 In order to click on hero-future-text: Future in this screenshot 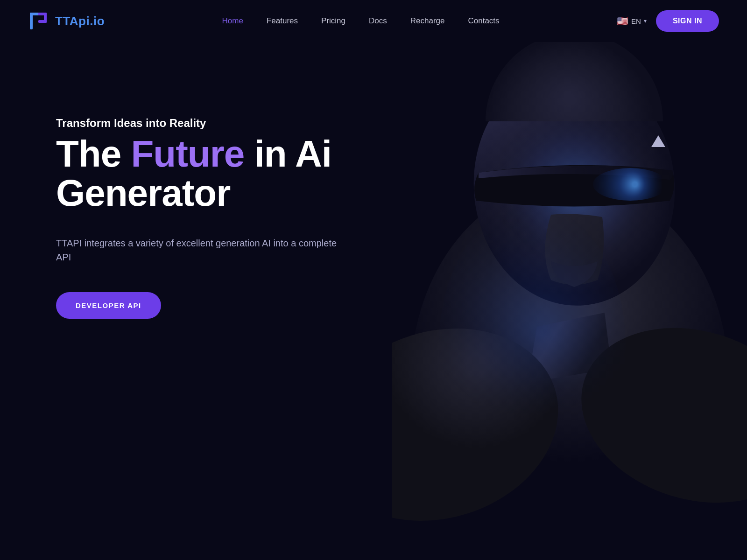, I will do `click(188, 154)`.